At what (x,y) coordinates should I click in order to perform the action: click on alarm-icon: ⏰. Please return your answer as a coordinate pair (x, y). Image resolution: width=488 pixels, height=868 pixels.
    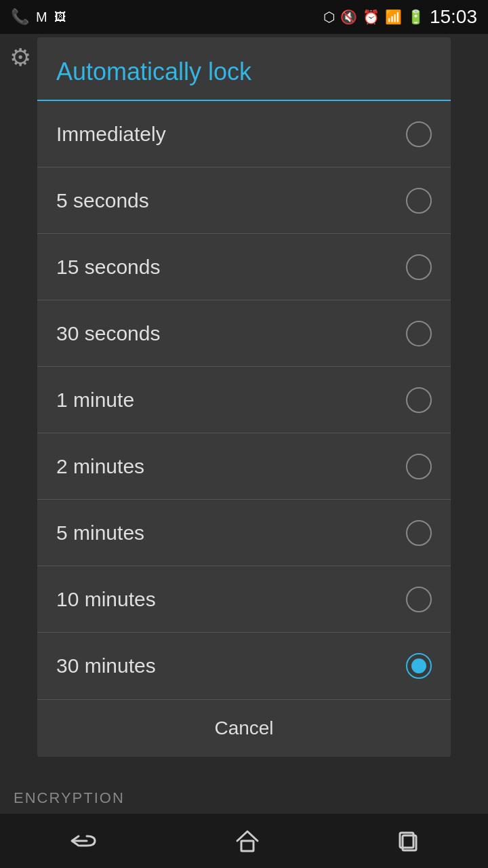
    Looking at the image, I should click on (371, 17).